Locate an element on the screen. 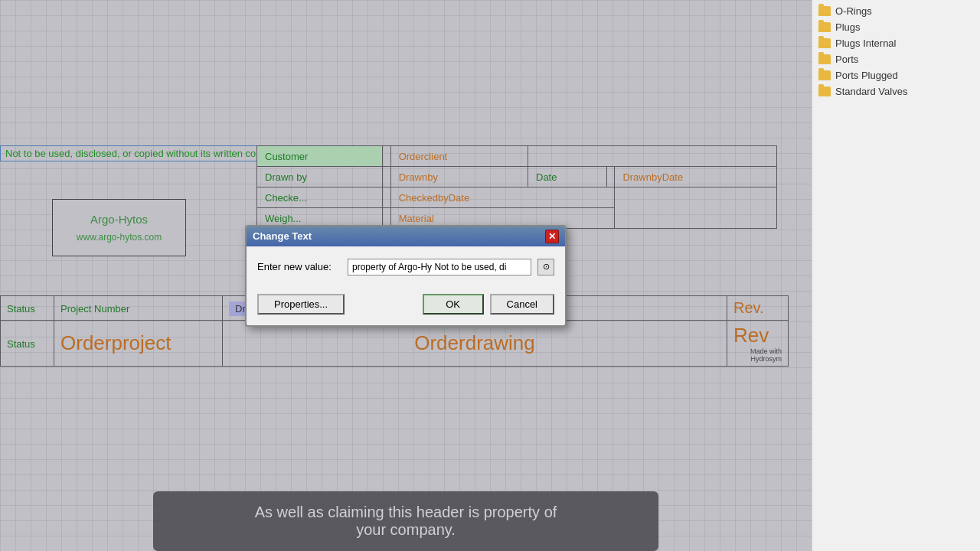 Image resolution: width=980 pixels, height=551 pixels. sidebar-item-plugs-internal: Plugs Internal is located at coordinates (896, 43).